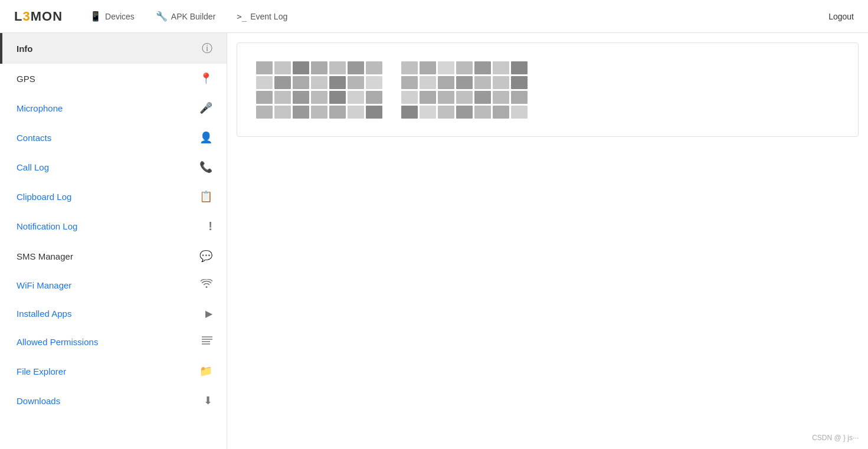  Describe the element at coordinates (434, 17) in the screenshot. I see `navbar: L3MON 📱 Devices 🔧 APK Builder >_ Event L…` at that location.